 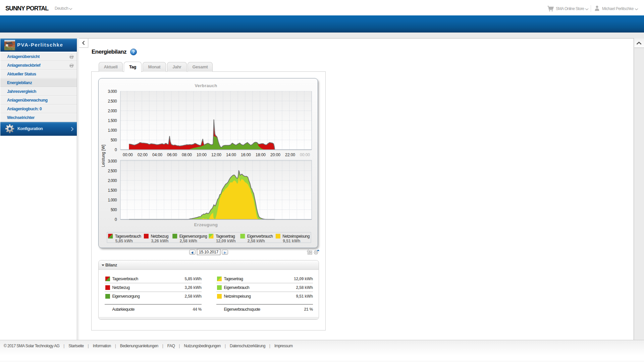 What do you see at coordinates (225, 236) in the screenshot?
I see `svg-text: Tagesertrag` at bounding box center [225, 236].